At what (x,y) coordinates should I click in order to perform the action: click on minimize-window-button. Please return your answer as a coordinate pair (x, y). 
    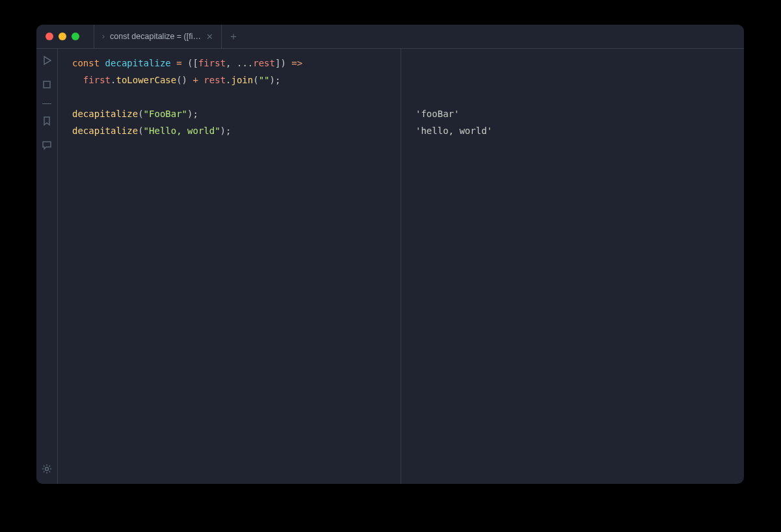
    Looking at the image, I should click on (62, 36).